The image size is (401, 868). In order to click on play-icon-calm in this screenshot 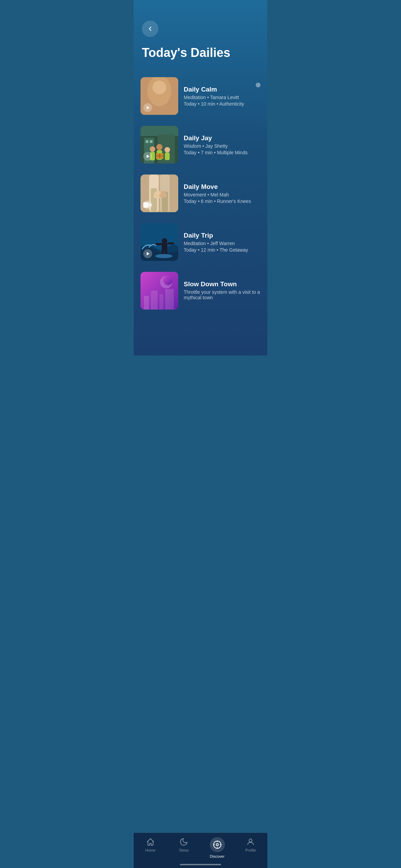, I will do `click(148, 108)`.